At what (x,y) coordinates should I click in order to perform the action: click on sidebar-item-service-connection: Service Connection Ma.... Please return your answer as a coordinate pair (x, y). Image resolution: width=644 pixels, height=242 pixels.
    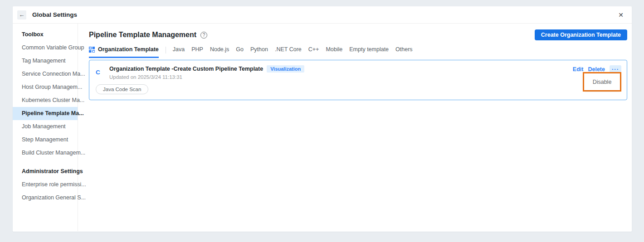
    Looking at the image, I should click on (45, 74).